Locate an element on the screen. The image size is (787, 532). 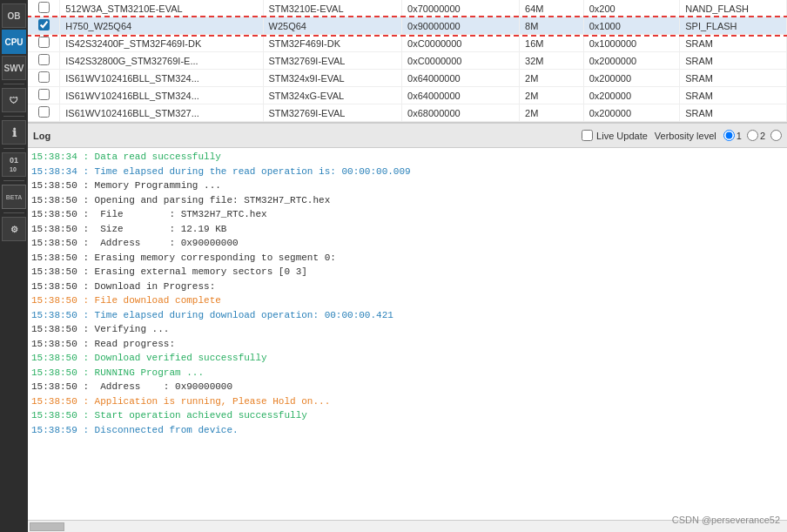
size-cell: 64M is located at coordinates (552, 9).